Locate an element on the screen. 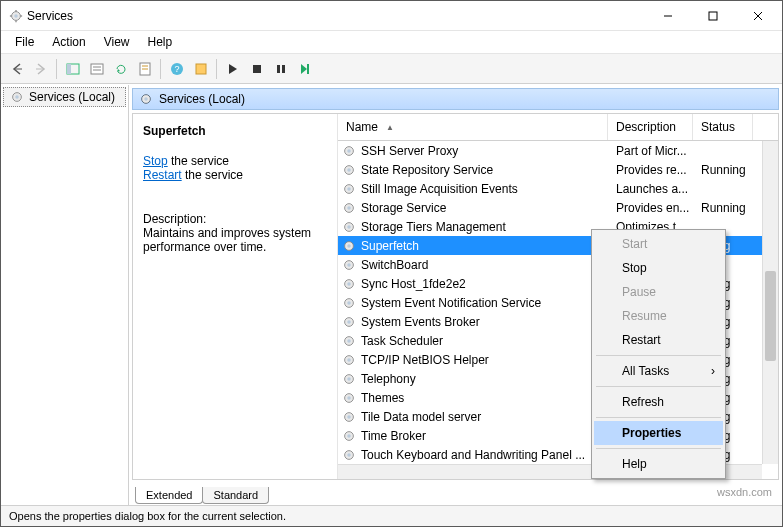 This screenshot has width=783, height=527. list-icon is located at coordinates (97, 69).